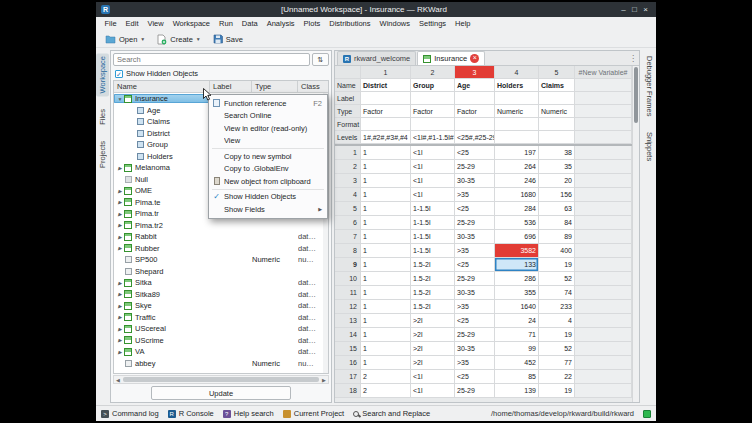 The width and height of the screenshot is (752, 423). What do you see at coordinates (268, 156) in the screenshot?
I see `menu-item-copy-to-new-symbol: Copy to new symbol` at bounding box center [268, 156].